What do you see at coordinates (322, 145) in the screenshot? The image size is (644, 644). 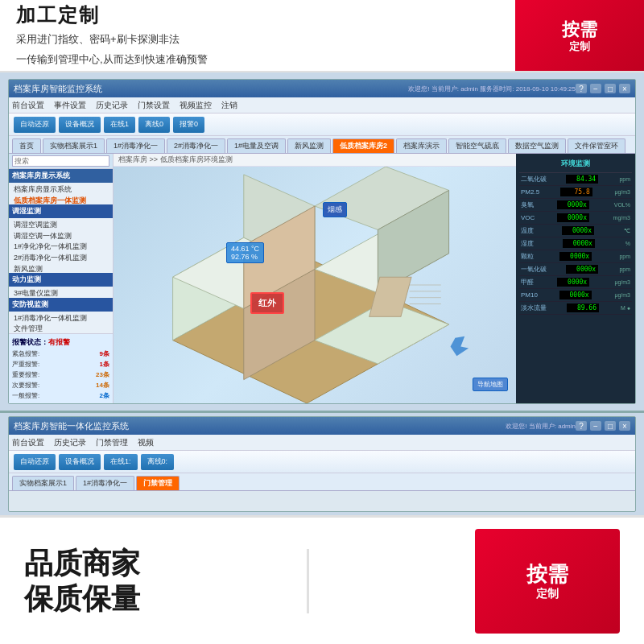 I see `sw-navtabs: 首页 实物档案展示1 1#消毒净化一 2#消毒净化一 1#电量及空调 新风监测 …` at bounding box center [322, 145].